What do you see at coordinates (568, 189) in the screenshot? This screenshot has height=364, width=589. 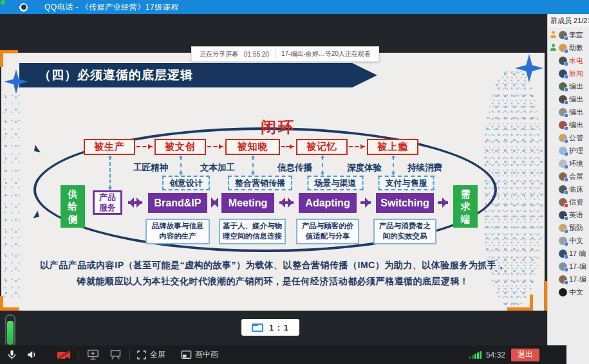 I see `member-row: 临床` at bounding box center [568, 189].